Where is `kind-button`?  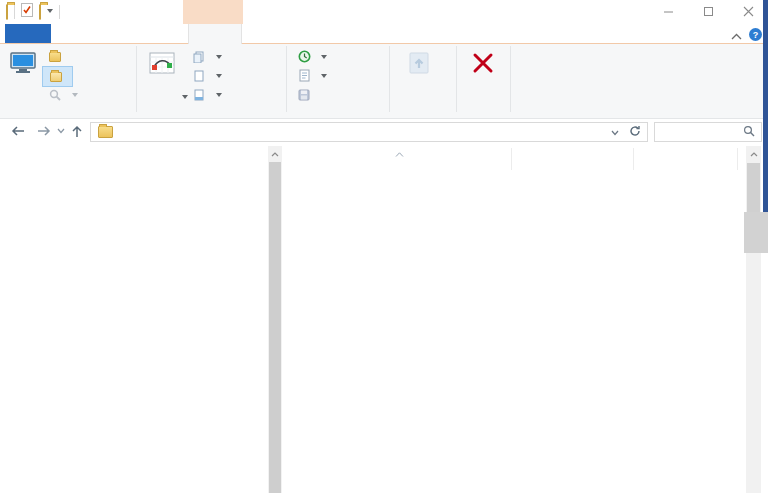
kind-button is located at coordinates (206, 56).